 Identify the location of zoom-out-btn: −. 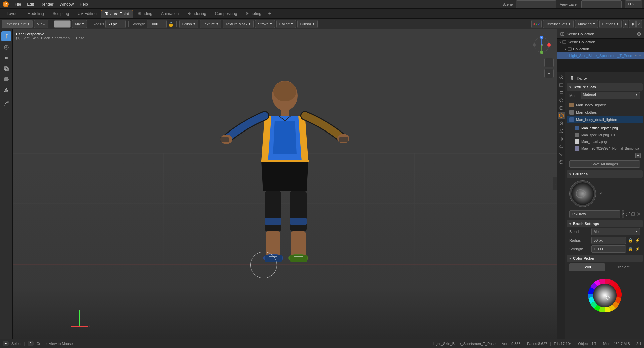
(549, 73).